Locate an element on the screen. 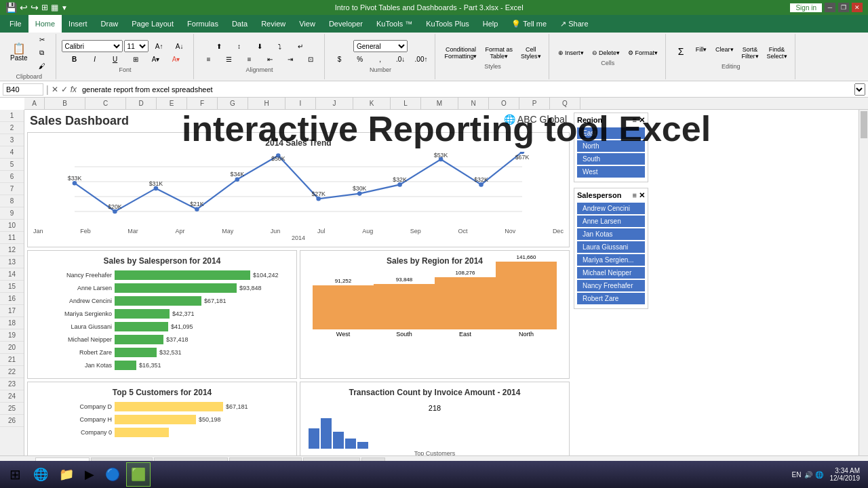 The image size is (868, 488). sp-michael-button: Michael Neipper is located at coordinates (611, 272).